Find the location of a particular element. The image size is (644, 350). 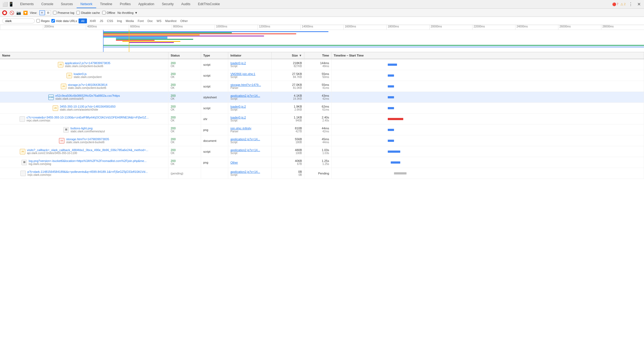

status-text: OK is located at coordinates (185, 66).